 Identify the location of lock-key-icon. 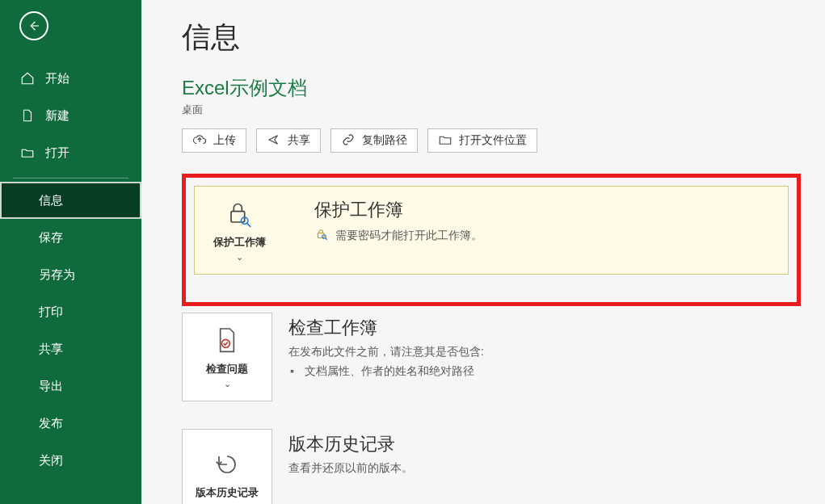
(239, 215).